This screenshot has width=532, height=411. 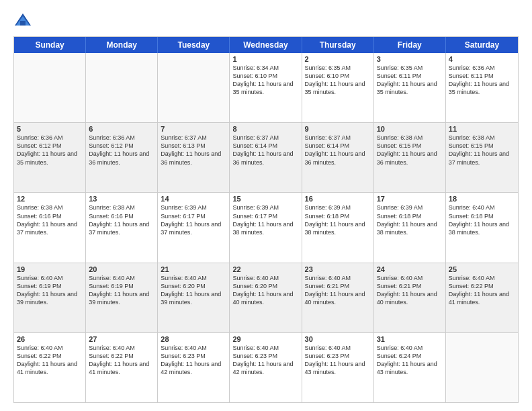 I want to click on cell-info-9: Sunrise: 6:37 AM Sunset: 6:14 PM Dayligh…, so click(x=338, y=150).